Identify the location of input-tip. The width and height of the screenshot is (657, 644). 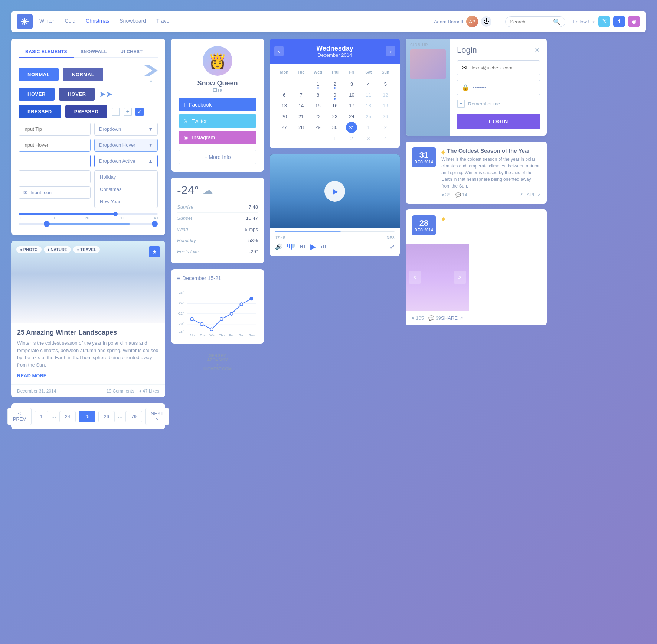
(55, 129).